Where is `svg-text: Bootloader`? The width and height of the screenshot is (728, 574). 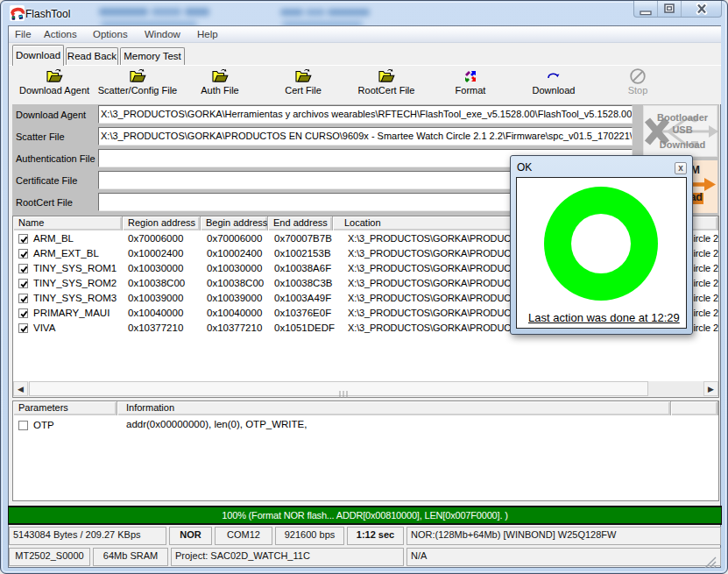
svg-text: Bootloader is located at coordinates (683, 117).